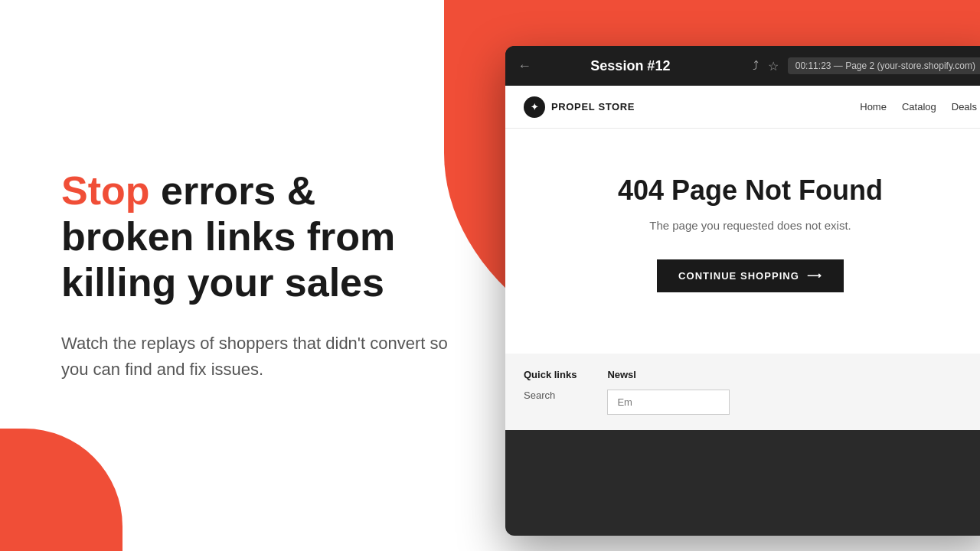 The image size is (980, 551). What do you see at coordinates (815, 276) in the screenshot?
I see `continue-arrow-icon: ⟶` at bounding box center [815, 276].